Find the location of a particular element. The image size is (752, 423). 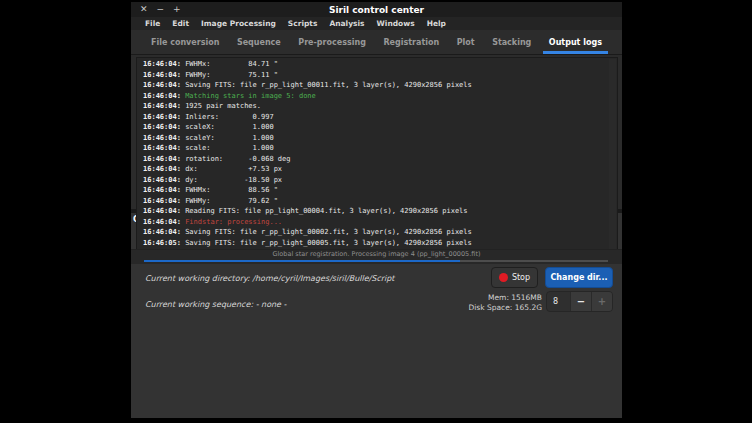

menu-item-image-processing: Image Processing is located at coordinates (238, 24).